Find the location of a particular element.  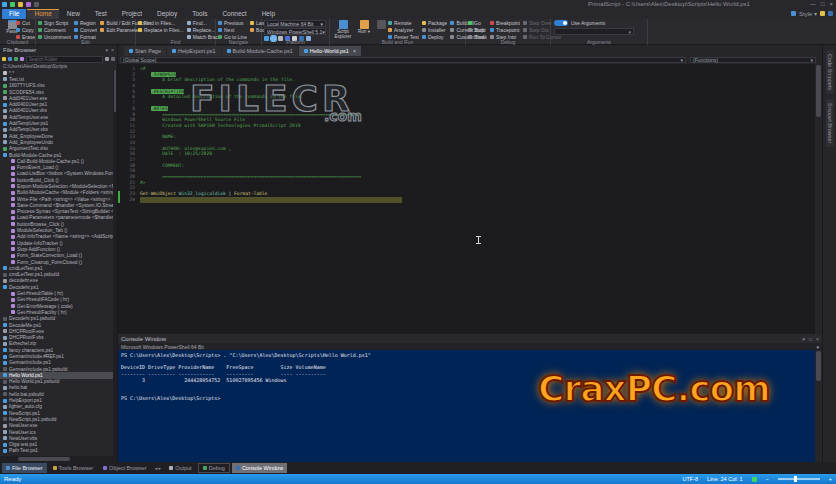

sign-script-button: Sign Script is located at coordinates (54, 23).